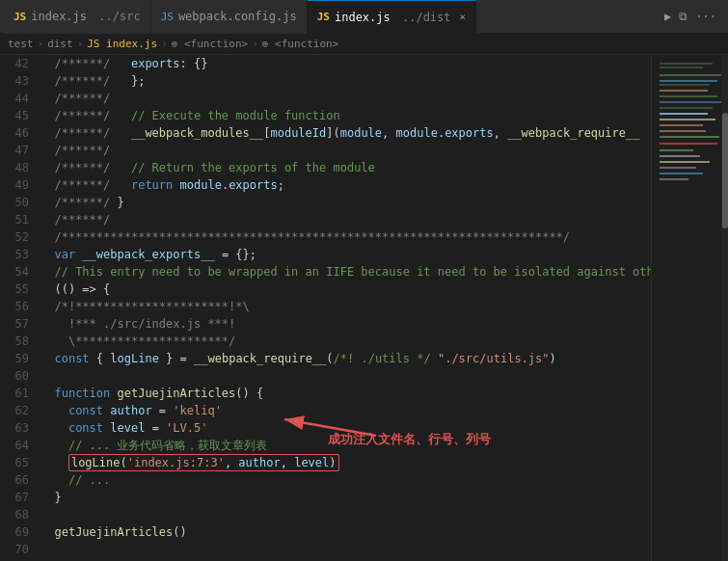 The height and width of the screenshot is (561, 728). Describe the element at coordinates (326, 307) in the screenshot. I see `table-row: 56 /*!**********************!*\` at that location.